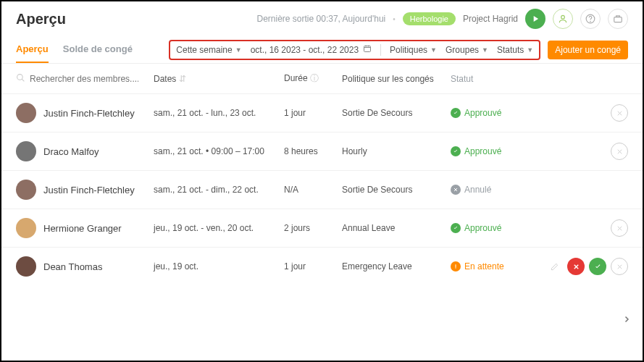 This screenshot has width=644, height=362. I want to click on project-tag-pill: Herbologie, so click(429, 19).